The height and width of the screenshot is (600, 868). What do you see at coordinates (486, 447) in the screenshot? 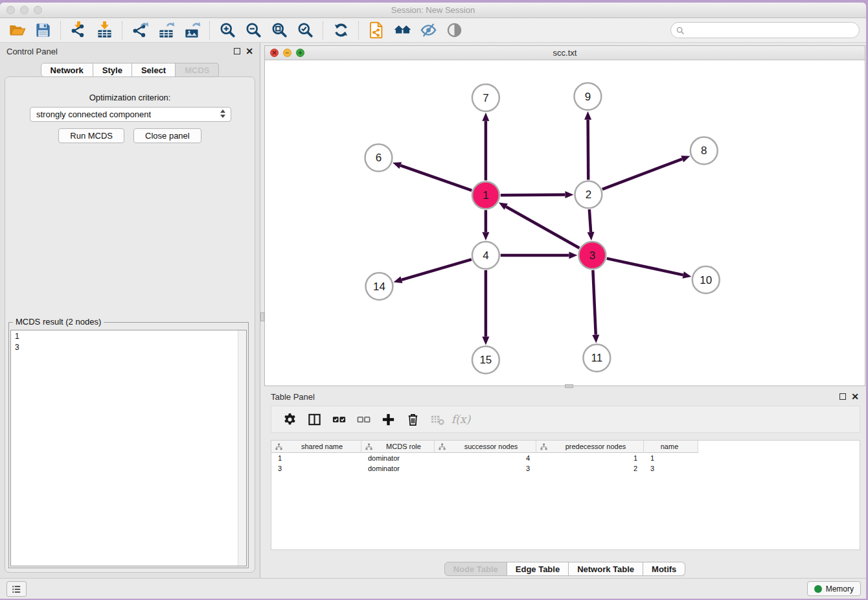
I see `column-header-successor-nodes: successor nodes` at bounding box center [486, 447].